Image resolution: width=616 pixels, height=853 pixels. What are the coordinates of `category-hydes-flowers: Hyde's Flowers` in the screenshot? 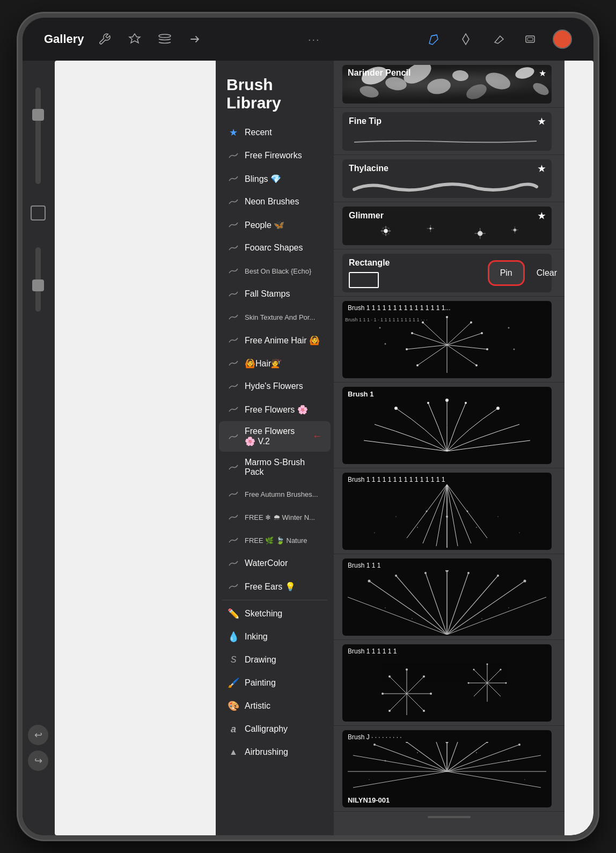 It's located at (275, 386).